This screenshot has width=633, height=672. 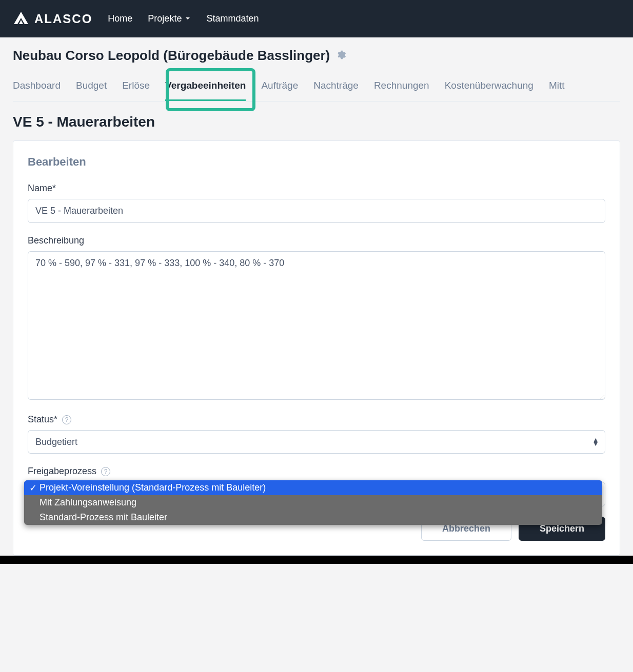 I want to click on freigabe-option-standard-bauleiter: Standard-Prozess mit Bauleiter, so click(x=313, y=518).